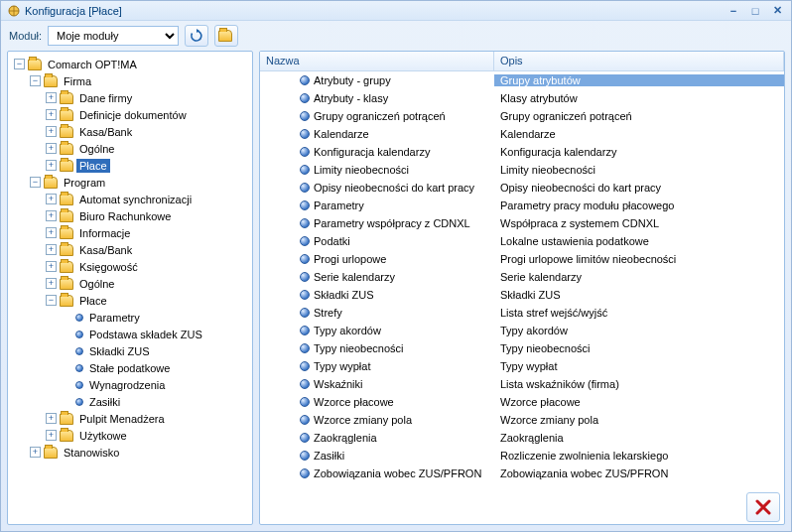  I want to click on tree-leaf: Stałe podatkowe, so click(157, 367).